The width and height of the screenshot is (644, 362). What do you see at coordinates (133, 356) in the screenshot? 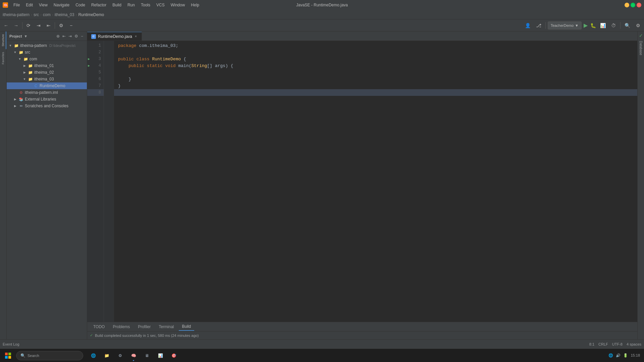
I see `taskbar-apps: 🌐 📁 ⚙ 🧠 🖥 📊 🎯` at bounding box center [133, 356].